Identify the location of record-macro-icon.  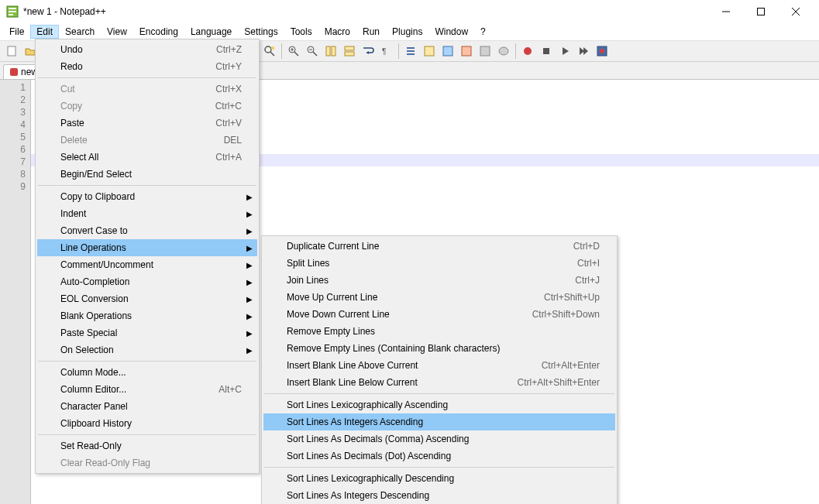
(528, 51).